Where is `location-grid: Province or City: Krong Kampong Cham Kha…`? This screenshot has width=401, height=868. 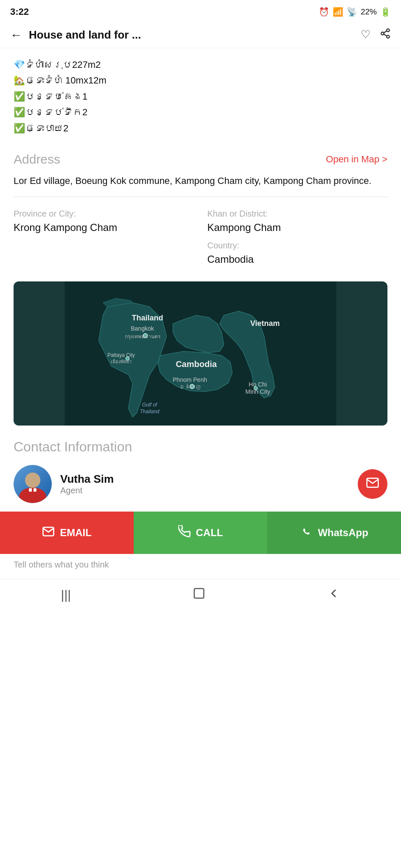
location-grid: Province or City: Krong Kampong Cham Kha… is located at coordinates (200, 237).